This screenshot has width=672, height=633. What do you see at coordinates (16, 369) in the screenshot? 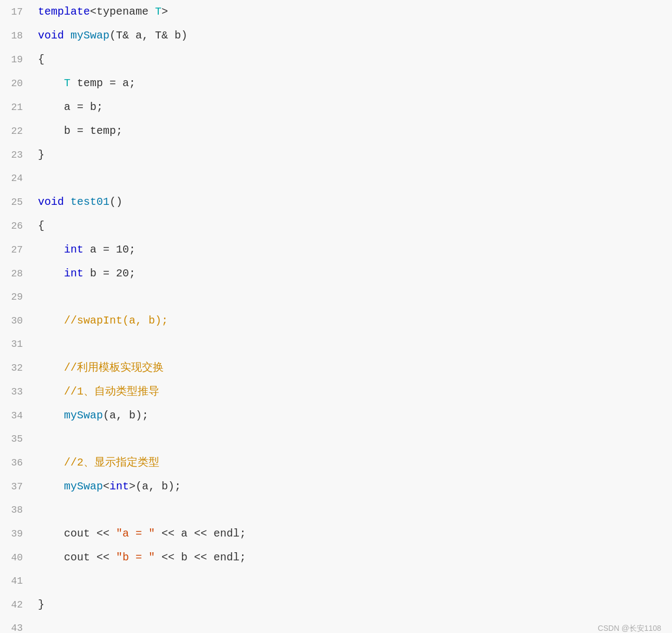
I see `line-number: 32` at bounding box center [16, 369].